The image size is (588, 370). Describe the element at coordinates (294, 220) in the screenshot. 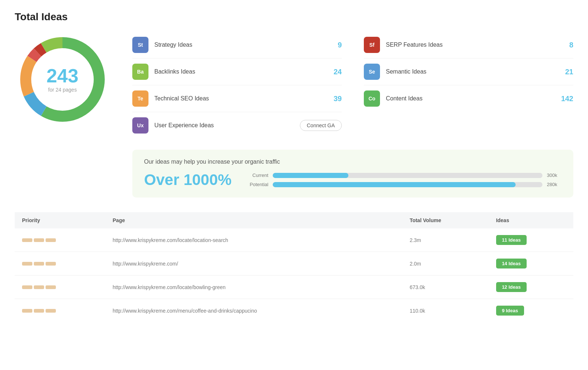

I see `table-header-row: Priority Page Total Volume Ideas` at that location.